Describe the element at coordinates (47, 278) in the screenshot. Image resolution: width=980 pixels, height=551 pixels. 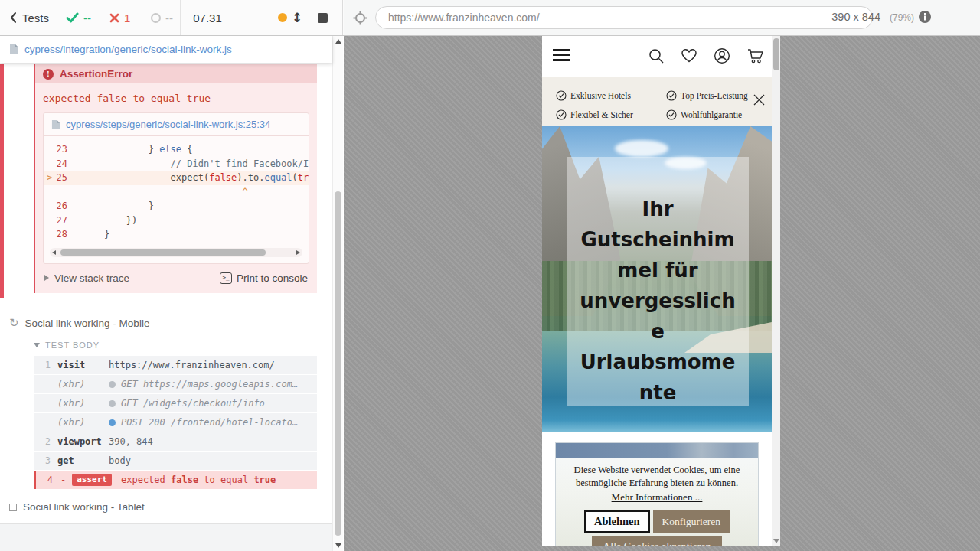
I see `expand-triangle-icon` at that location.